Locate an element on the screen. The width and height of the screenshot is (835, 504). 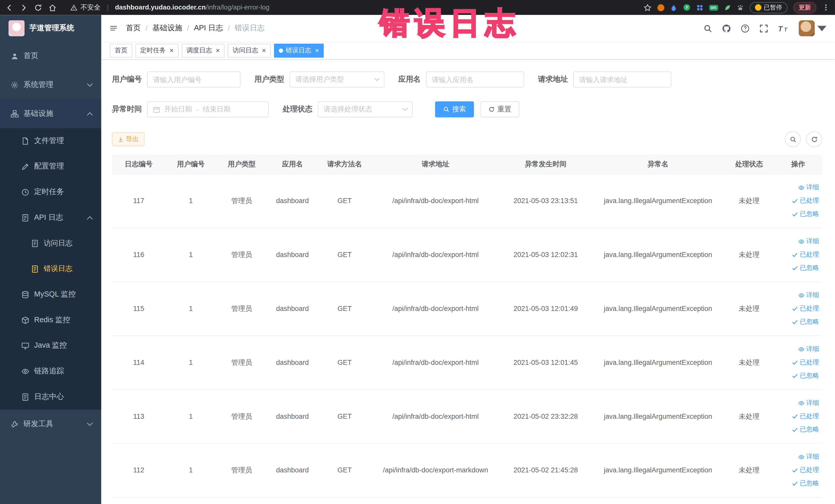
sidebar-item-mysql-monitor: MySQL 监控 is located at coordinates (51, 295).